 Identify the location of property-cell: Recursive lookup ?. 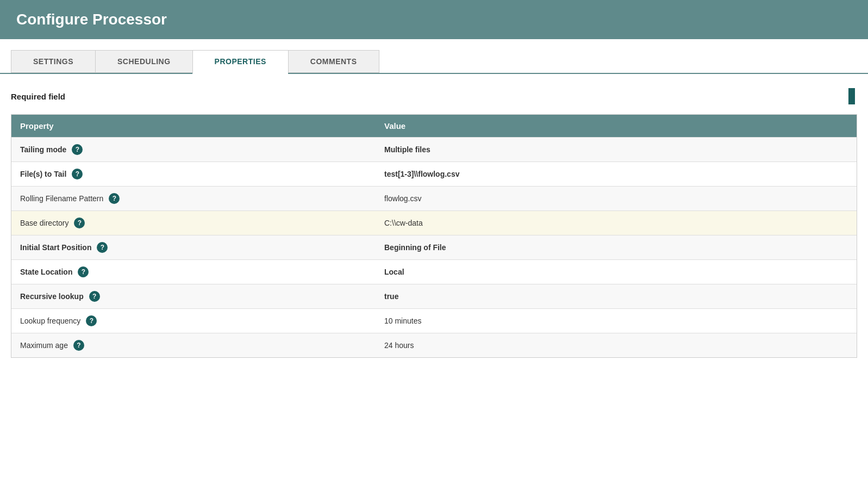
(193, 296).